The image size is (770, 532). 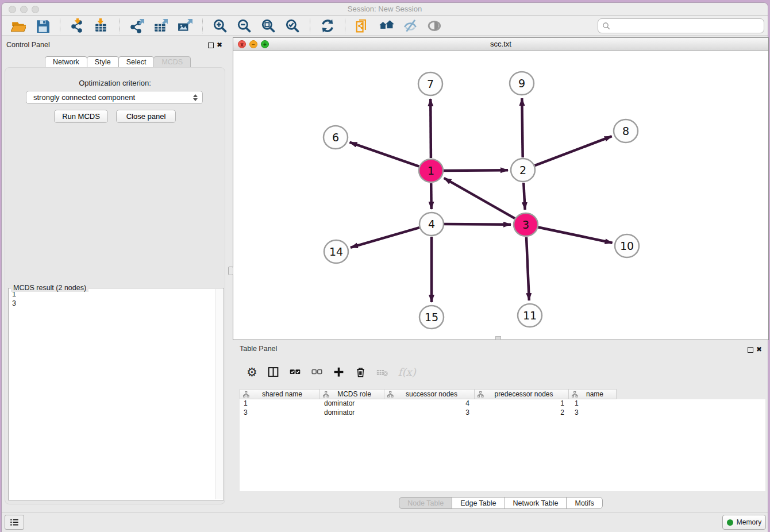 What do you see at coordinates (43, 26) in the screenshot?
I see `save-session-icon` at bounding box center [43, 26].